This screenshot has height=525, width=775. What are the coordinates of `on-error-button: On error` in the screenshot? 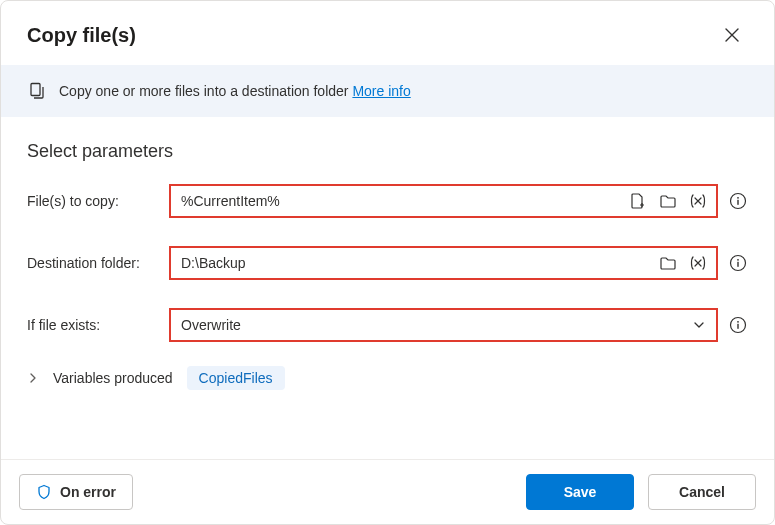 It's located at (76, 492).